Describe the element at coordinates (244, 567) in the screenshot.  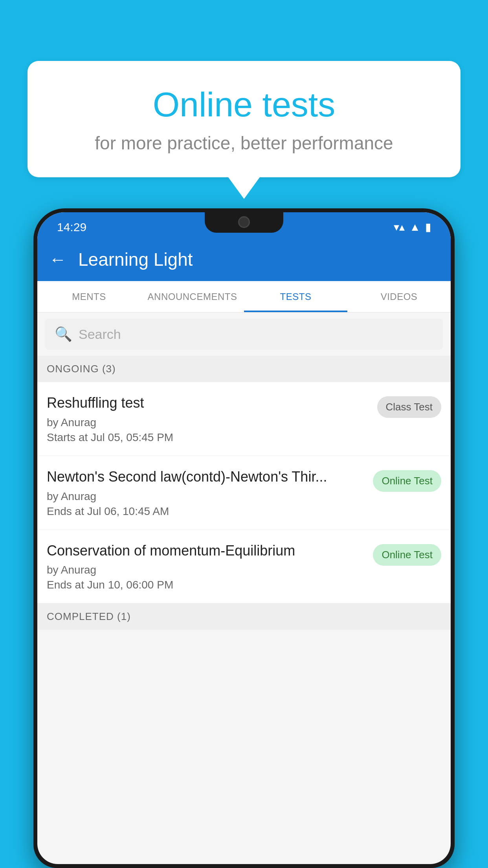
I see `test-item-conservation: Conservation of momentum-Equilibrium by …` at that location.